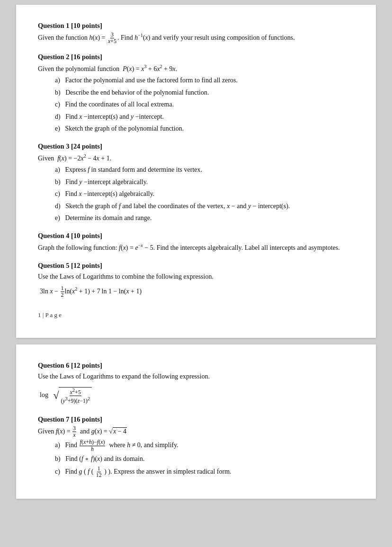 The height and width of the screenshot is (547, 392). What do you see at coordinates (75, 396) in the screenshot?
I see `q6-inner-frac: x2+5 (y3+9)(z−1)2` at bounding box center [75, 396].